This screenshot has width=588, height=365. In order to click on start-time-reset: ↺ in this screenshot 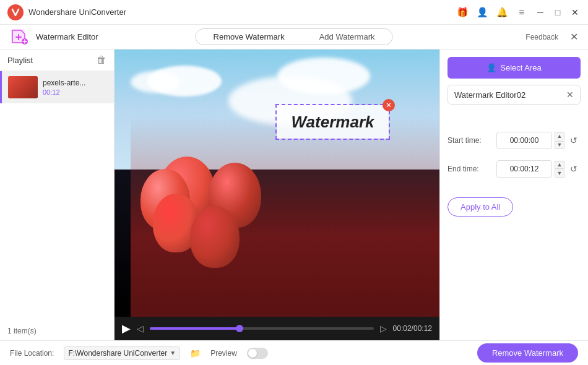, I will do `click(574, 140)`.